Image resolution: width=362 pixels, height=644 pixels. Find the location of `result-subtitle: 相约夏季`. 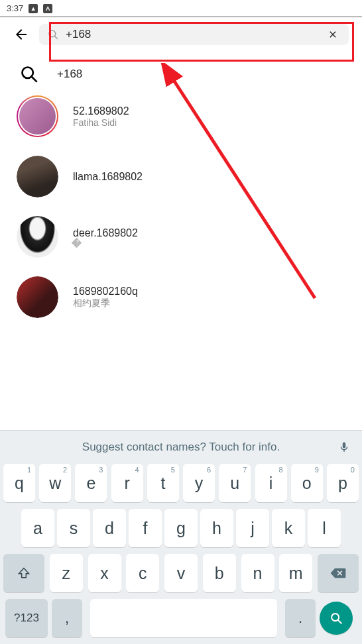

result-subtitle: 相约夏季 is located at coordinates (105, 303).